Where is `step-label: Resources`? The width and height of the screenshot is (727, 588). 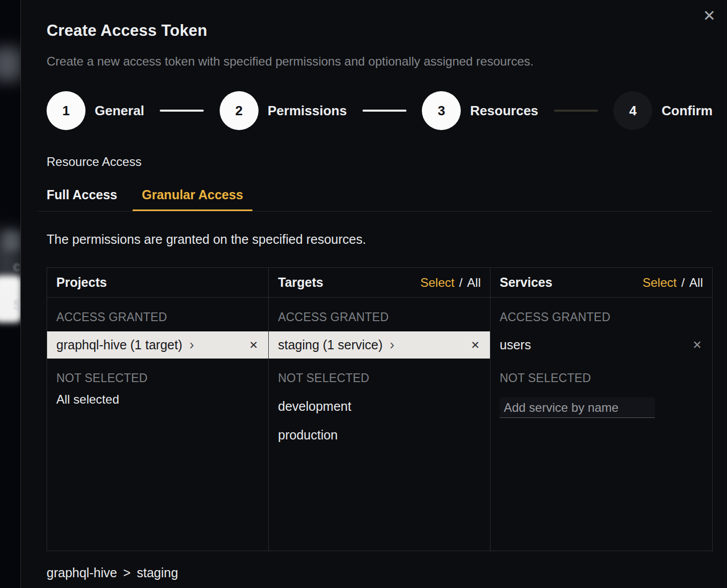 step-label: Resources is located at coordinates (504, 111).